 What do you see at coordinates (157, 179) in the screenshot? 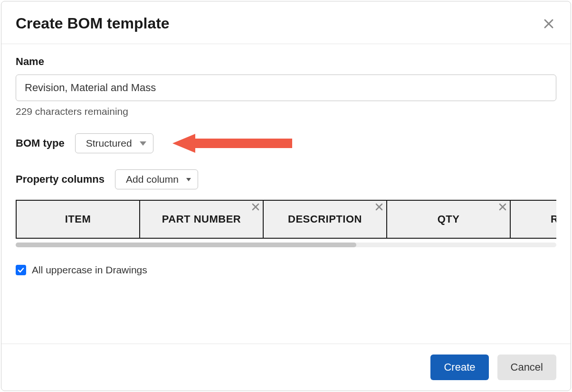
I see `add-column-select: Add column` at bounding box center [157, 179].